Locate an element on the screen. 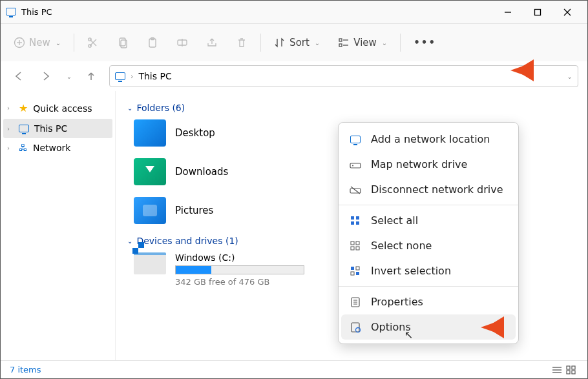 The width and height of the screenshot is (588, 379). ellipsis-icon: ••• is located at coordinates (425, 43).